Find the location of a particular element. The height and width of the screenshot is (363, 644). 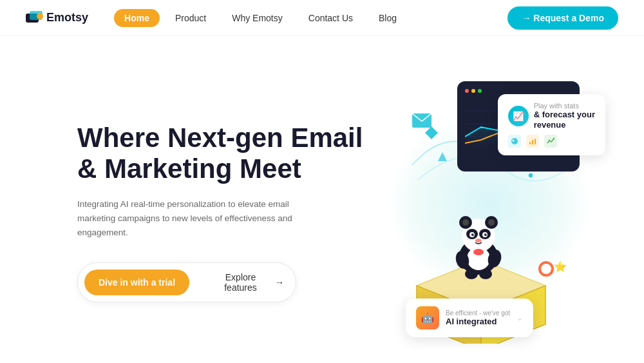

logo: Emotsy is located at coordinates (57, 18).